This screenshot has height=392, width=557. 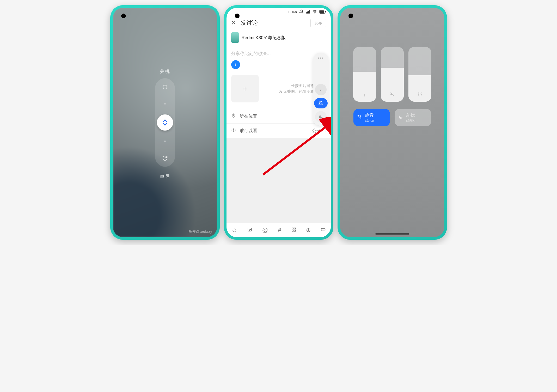 What do you see at coordinates (165, 123) in the screenshot?
I see `power-slider-track` at bounding box center [165, 123].